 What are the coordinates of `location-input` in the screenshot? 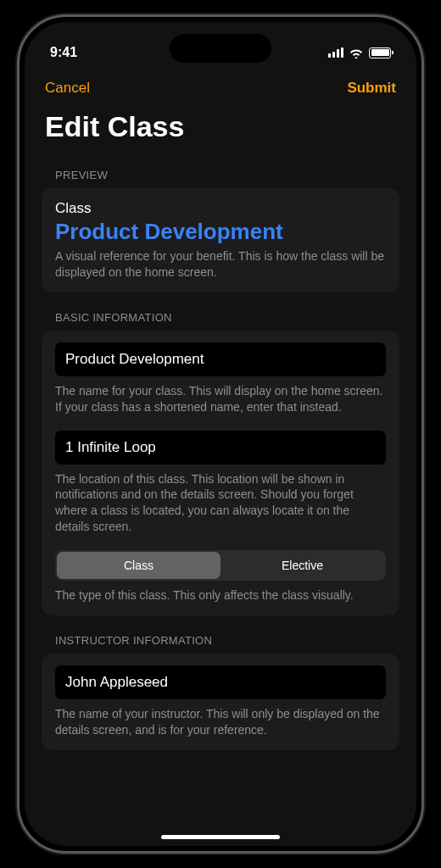 It's located at (220, 448).